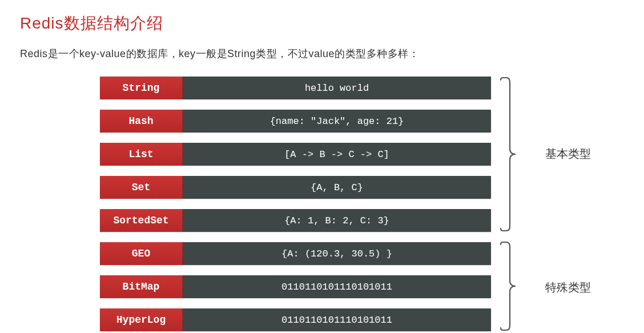 The height and width of the screenshot is (333, 644). I want to click on table-row: GEO {A: (120.3, 30.5) }, so click(296, 254).